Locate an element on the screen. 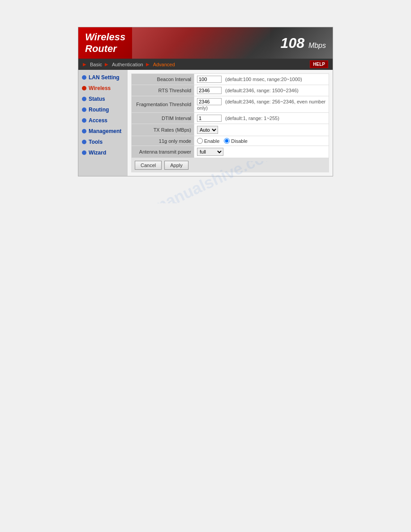  cancel-button: Cancel is located at coordinates (148, 165).